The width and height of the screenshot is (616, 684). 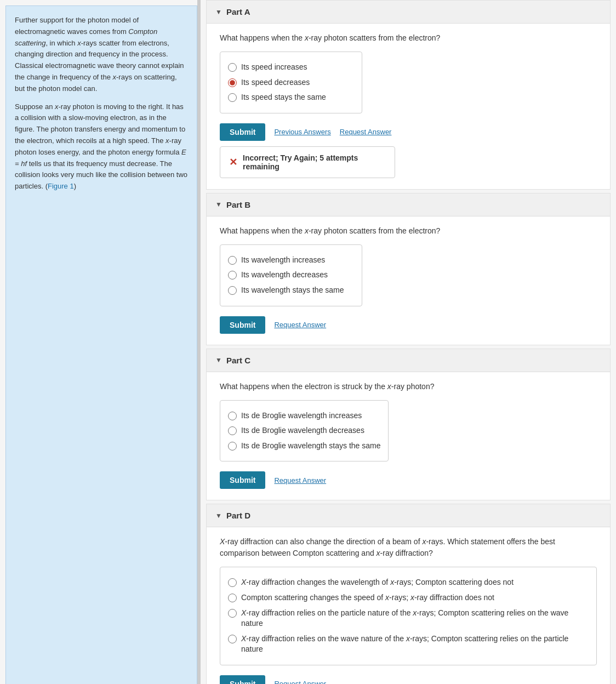 What do you see at coordinates (300, 682) in the screenshot?
I see `part-d-request-answer-button: Request Answer` at bounding box center [300, 682].